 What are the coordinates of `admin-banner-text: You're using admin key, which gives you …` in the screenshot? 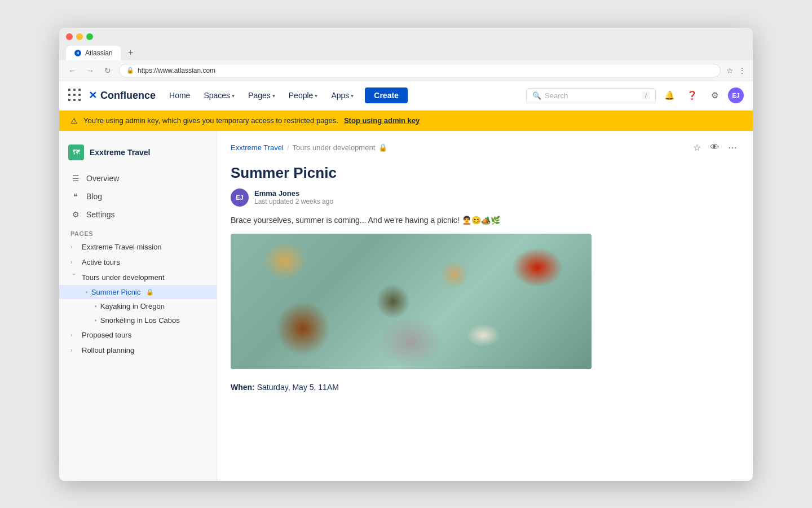 It's located at (211, 121).